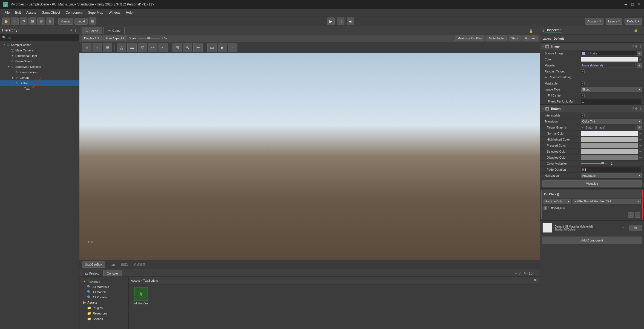  What do you see at coordinates (41, 21) in the screenshot?
I see `rect-tool-btn: ⊞` at bounding box center [41, 21].